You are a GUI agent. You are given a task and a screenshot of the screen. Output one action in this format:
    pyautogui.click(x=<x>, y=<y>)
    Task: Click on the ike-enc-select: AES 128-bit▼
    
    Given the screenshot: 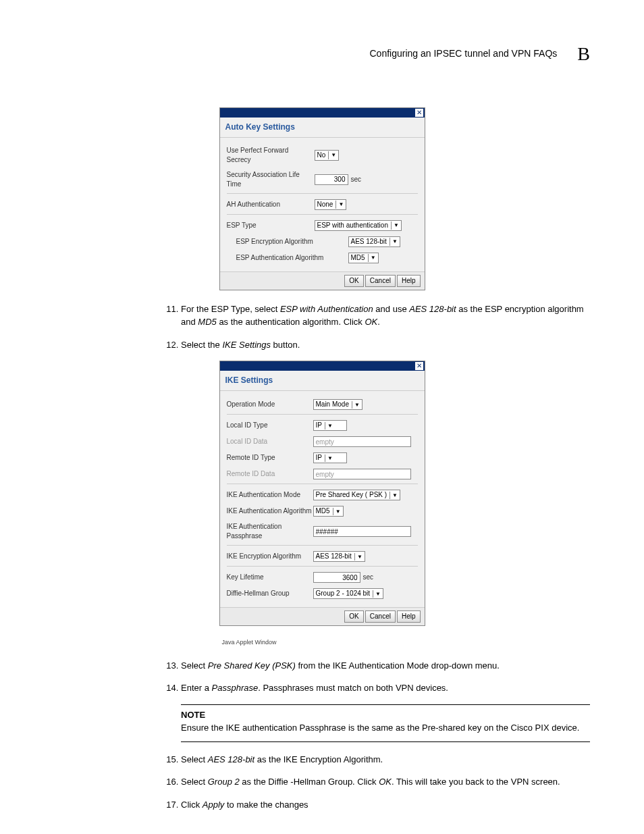 What is the action you would take?
    pyautogui.click(x=339, y=556)
    